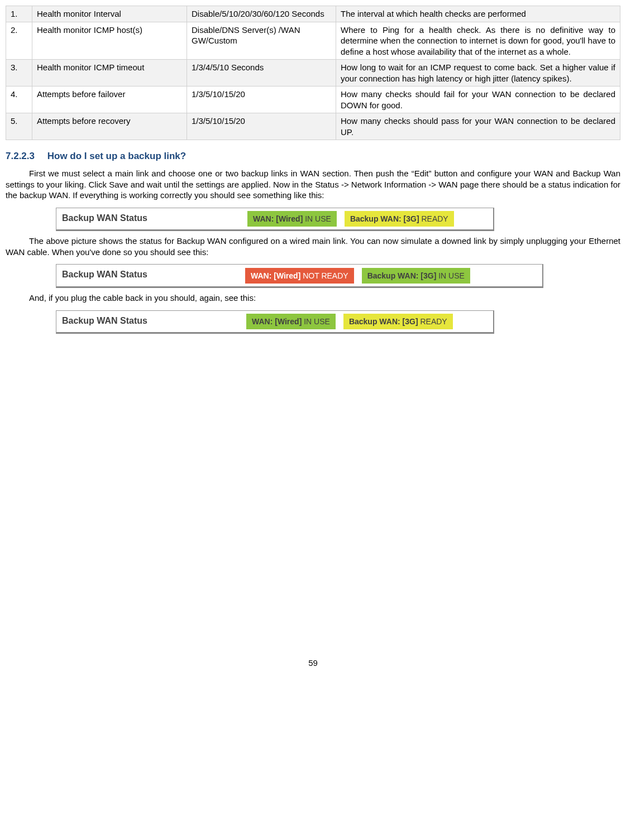  I want to click on row-desc: How many checks should pass for your WAN…, so click(478, 127).